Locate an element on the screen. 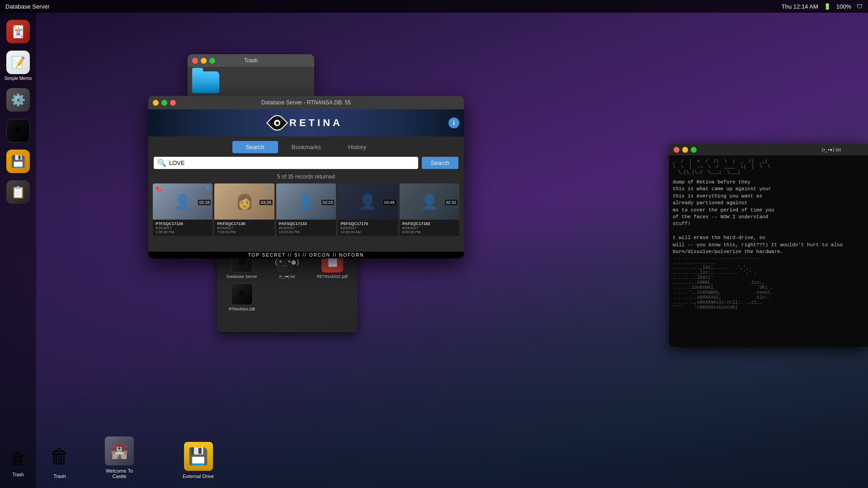 The image size is (868, 488). thumbnail-2: 👁 👩 03:29 PAFSQC17138 8/15/2017 7:00:00 … is located at coordinates (244, 210).